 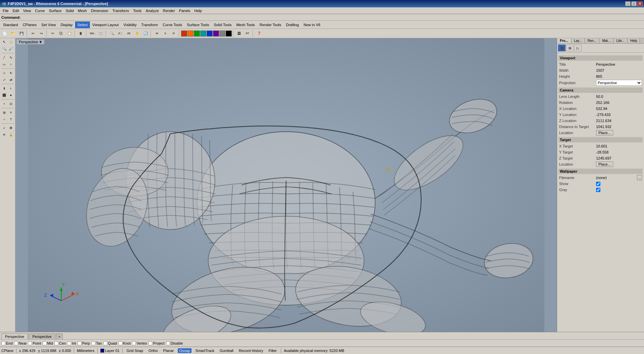 What do you see at coordinates (4, 113) in the screenshot?
I see `grid-toggle-button: ⊞` at bounding box center [4, 113].